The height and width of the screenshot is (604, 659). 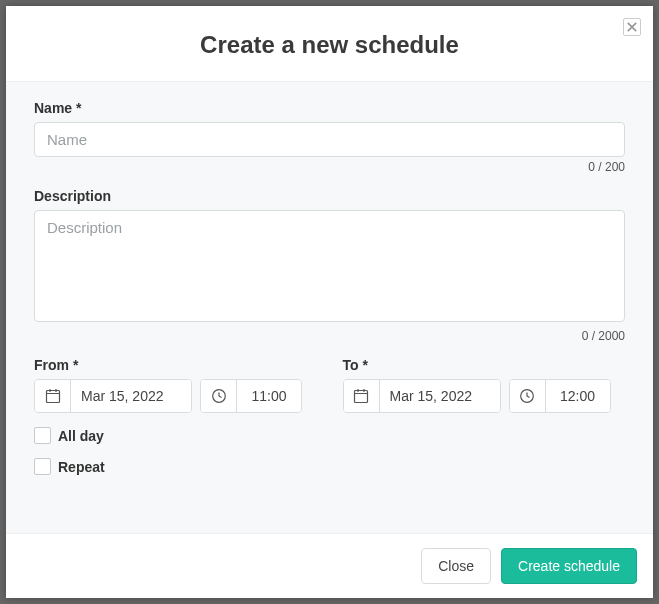 I want to click on create-schedule-button: Create schedule, so click(x=569, y=566).